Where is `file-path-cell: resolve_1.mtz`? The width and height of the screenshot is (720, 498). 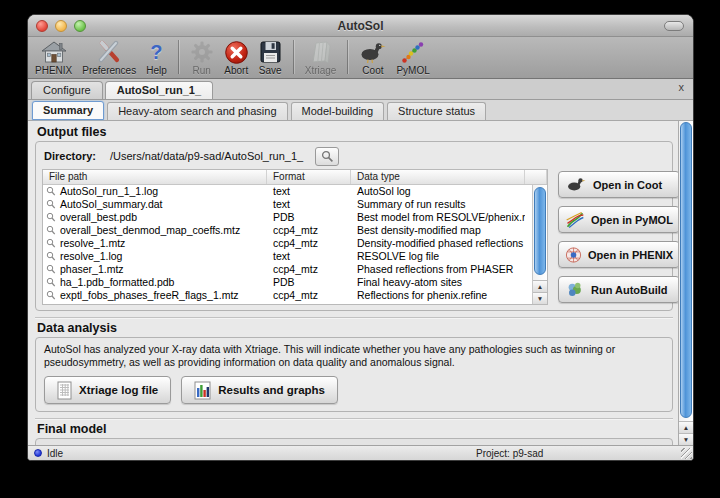
file-path-cell: resolve_1.mtz is located at coordinates (92, 244).